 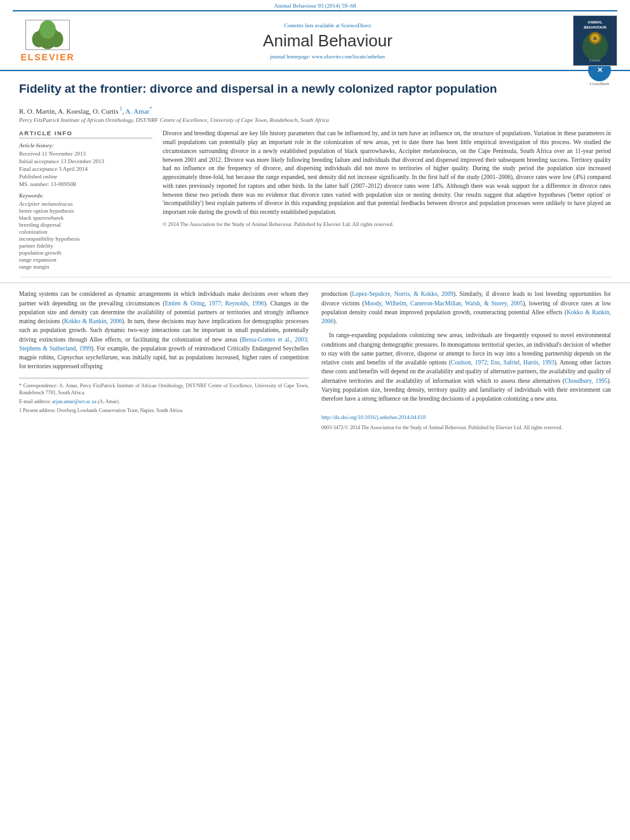 I want to click on author-amar-link: A. Amar, so click(x=137, y=110).